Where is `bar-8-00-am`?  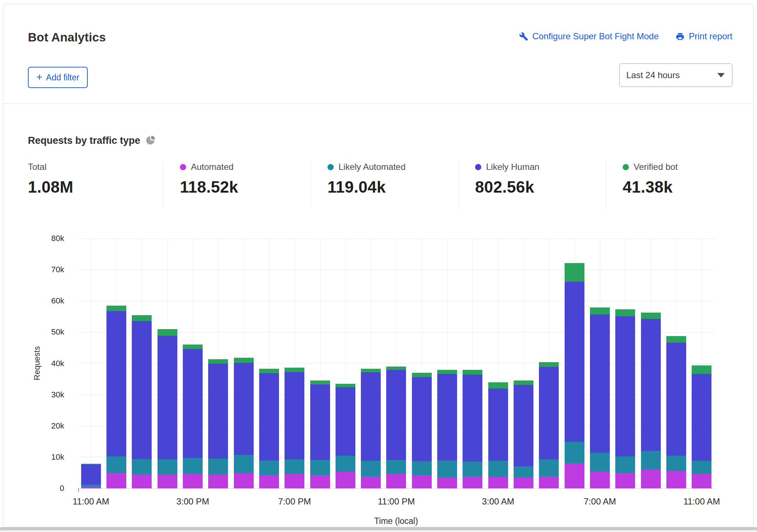 bar-8-00-am is located at coordinates (625, 399).